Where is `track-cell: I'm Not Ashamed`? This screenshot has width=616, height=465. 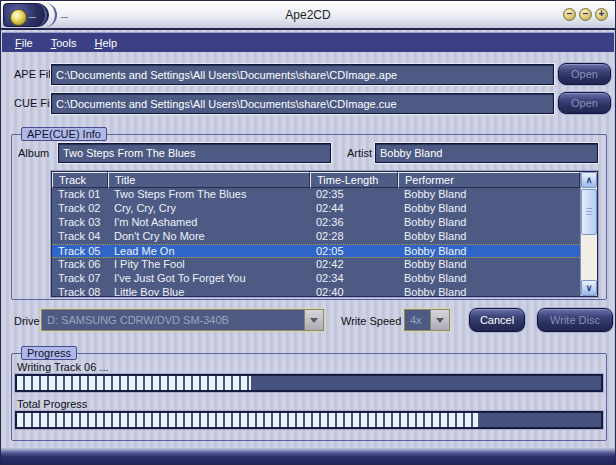
track-cell: I'm Not Ashamed is located at coordinates (209, 223).